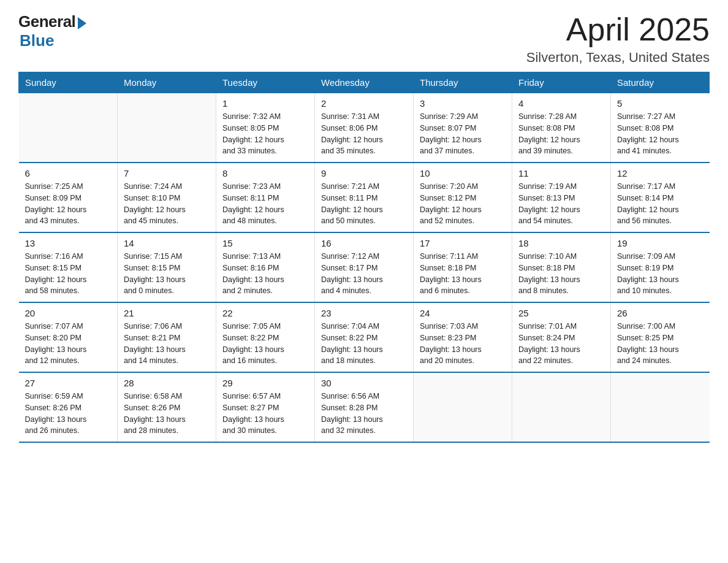 The width and height of the screenshot is (728, 563). What do you see at coordinates (69, 243) in the screenshot?
I see `day-number: 13` at bounding box center [69, 243].